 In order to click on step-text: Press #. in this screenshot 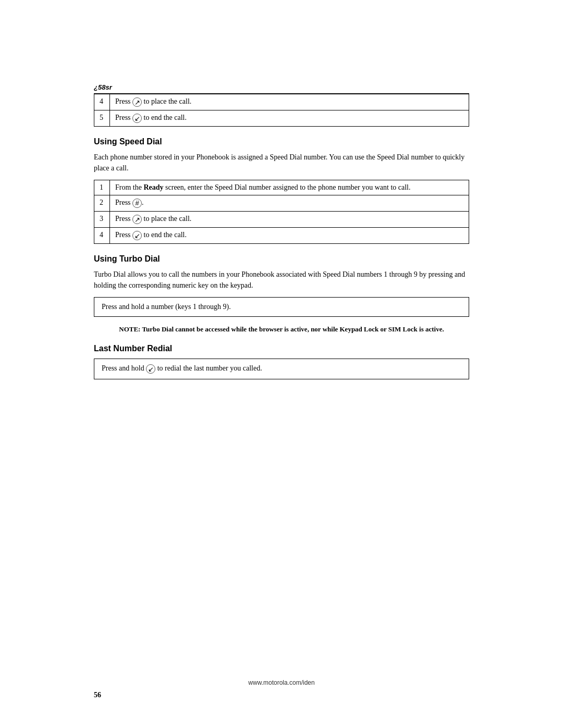, I will do `click(290, 203)`.